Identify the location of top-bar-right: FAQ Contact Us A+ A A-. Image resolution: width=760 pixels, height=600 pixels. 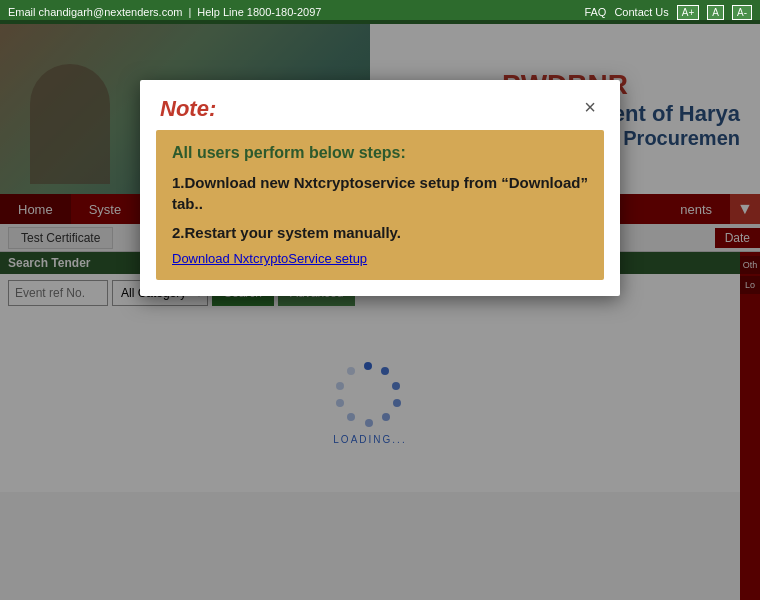
(668, 12).